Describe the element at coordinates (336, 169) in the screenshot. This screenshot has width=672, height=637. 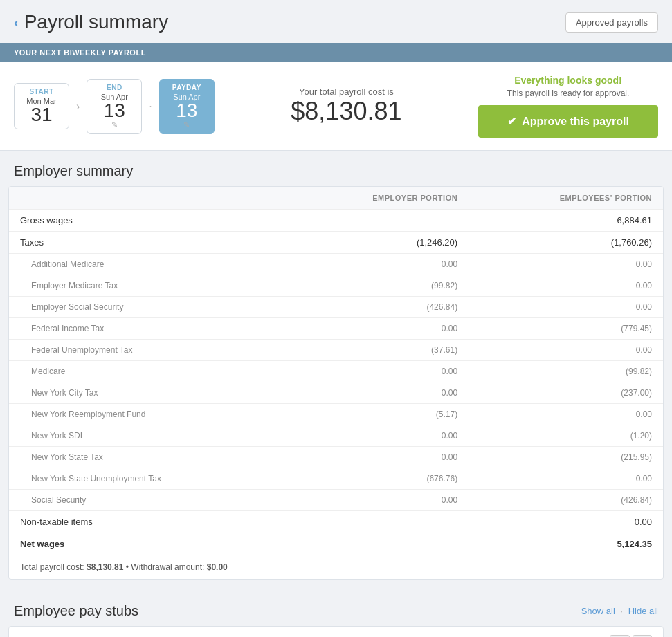
I see `employer-summary-title: Employer summary` at that location.